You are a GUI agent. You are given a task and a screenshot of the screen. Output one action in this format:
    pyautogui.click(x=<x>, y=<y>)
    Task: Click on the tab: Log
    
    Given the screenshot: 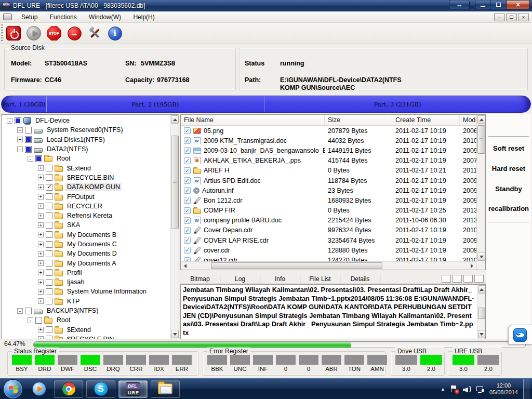 What is the action you would take?
    pyautogui.click(x=240, y=279)
    